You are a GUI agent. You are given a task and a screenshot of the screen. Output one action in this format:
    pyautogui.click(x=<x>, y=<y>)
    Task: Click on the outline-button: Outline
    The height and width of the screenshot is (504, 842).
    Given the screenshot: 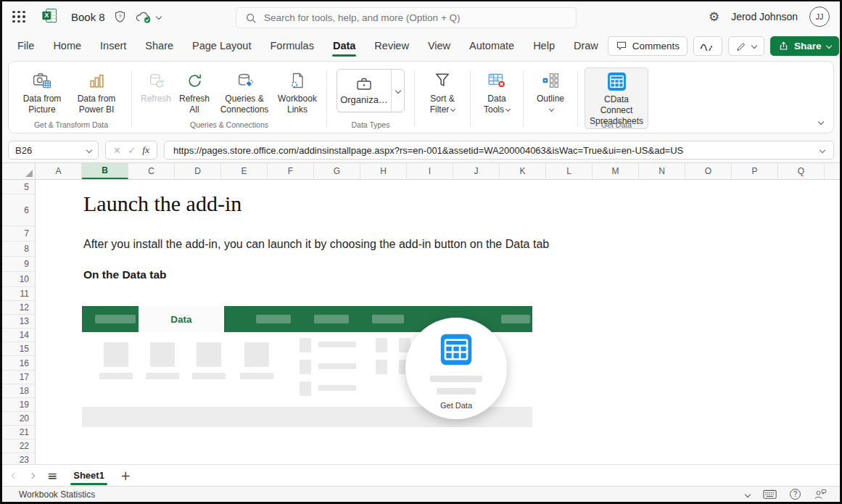 What is the action you would take?
    pyautogui.click(x=550, y=91)
    